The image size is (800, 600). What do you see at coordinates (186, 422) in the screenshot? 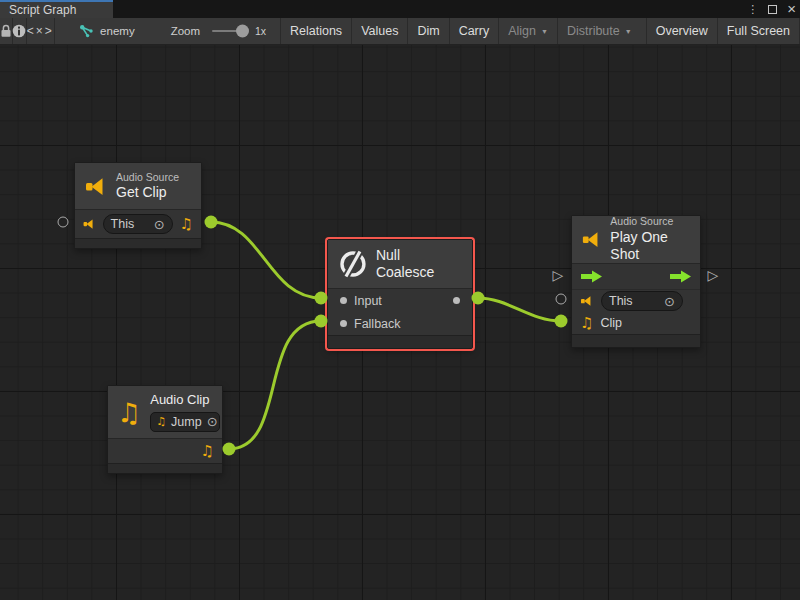
I see `audio-clip-value: Jump` at bounding box center [186, 422].